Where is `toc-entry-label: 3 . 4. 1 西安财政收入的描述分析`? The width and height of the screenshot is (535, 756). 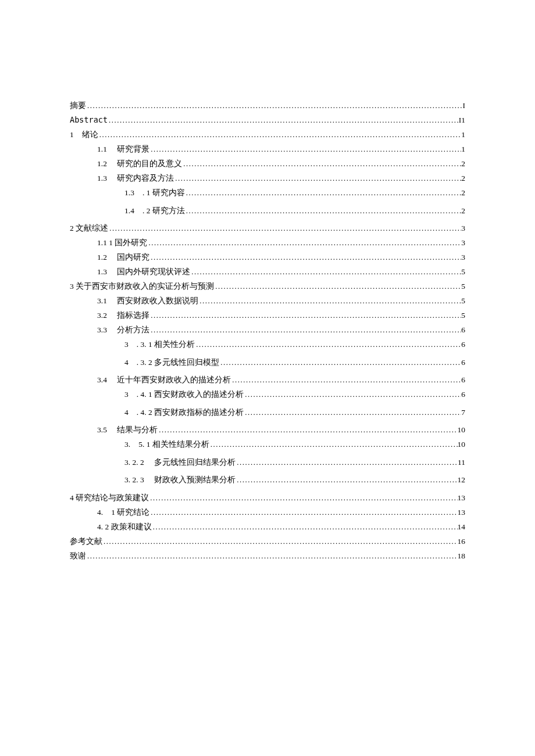 toc-entry-label: 3 . 4. 1 西安财政收入的描述分析 is located at coordinates (184, 395).